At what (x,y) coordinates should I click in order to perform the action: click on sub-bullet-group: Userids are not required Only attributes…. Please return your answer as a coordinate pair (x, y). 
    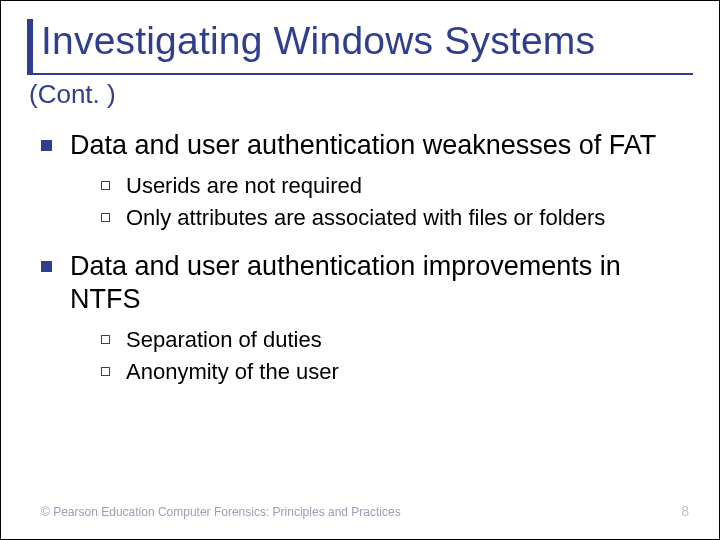
    Looking at the image, I should click on (393, 202).